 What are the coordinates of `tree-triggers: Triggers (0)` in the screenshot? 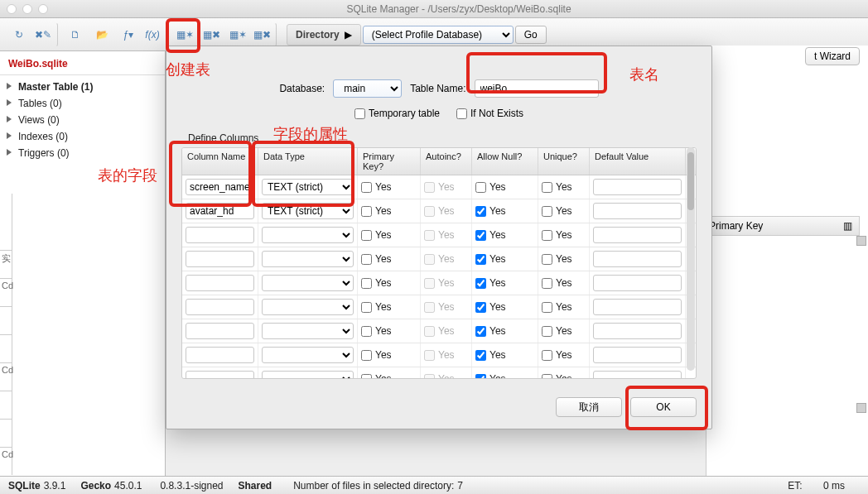 It's located at (83, 153).